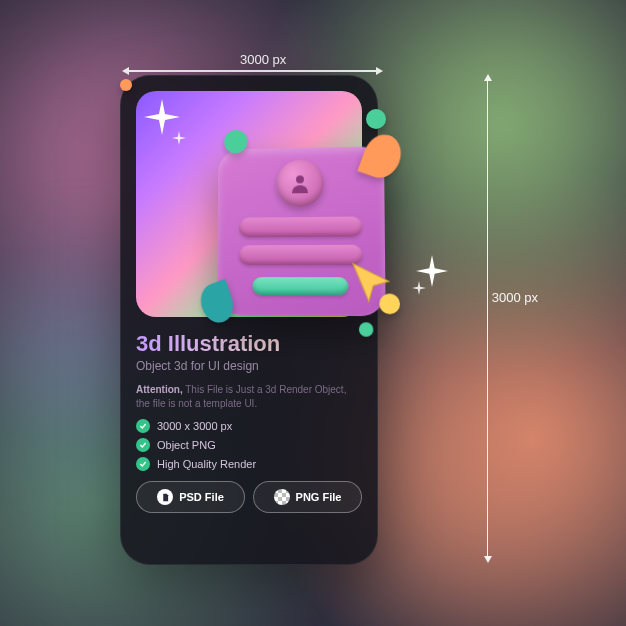  I want to click on arrow-left-icon, so click(126, 71).